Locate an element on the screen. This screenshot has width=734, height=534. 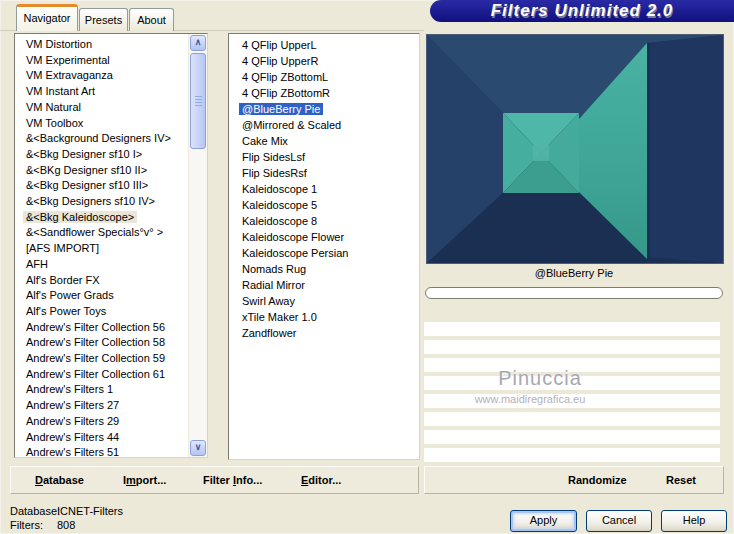
list-item-label: Andrew's Filter Collection 59 is located at coordinates (96, 358).